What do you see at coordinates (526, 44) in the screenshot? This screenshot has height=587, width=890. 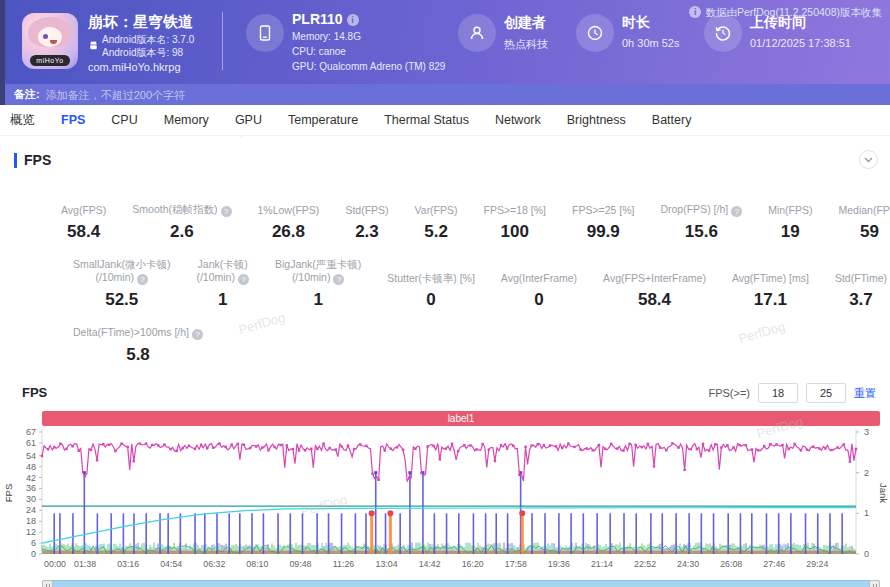 I see `creator-value: 热点科技` at bounding box center [526, 44].